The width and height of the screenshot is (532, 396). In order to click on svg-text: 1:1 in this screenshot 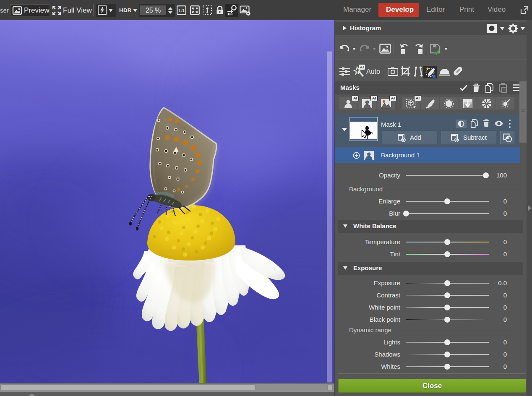, I will do `click(181, 11)`.